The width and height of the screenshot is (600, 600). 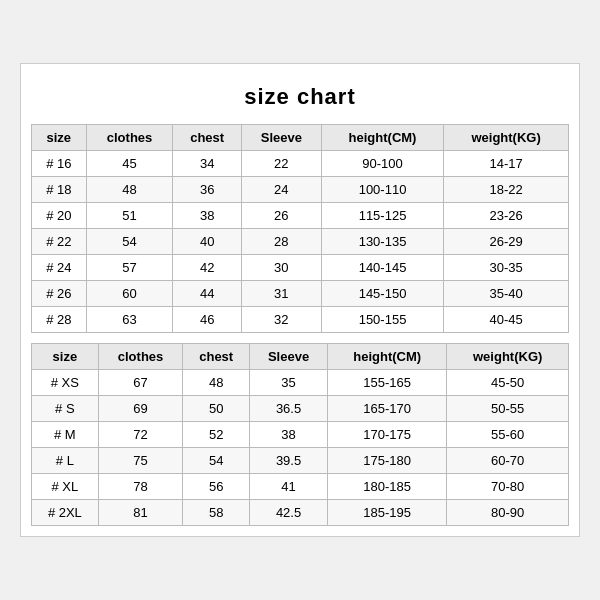 I want to click on table-cell: 50-55, so click(x=508, y=409).